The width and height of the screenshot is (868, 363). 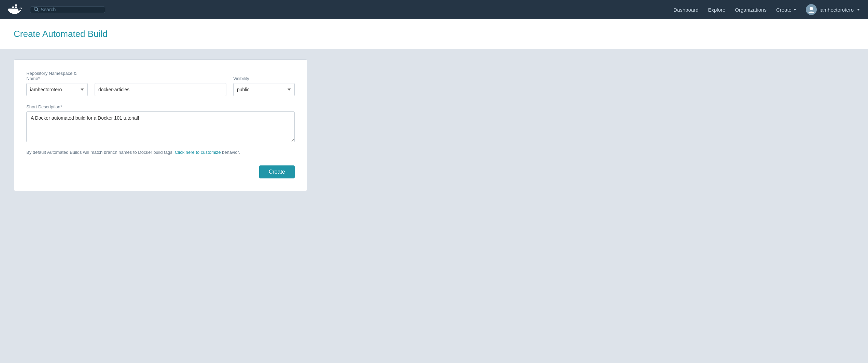 What do you see at coordinates (686, 10) in the screenshot?
I see `nav-dashboard: Dashboard` at bounding box center [686, 10].